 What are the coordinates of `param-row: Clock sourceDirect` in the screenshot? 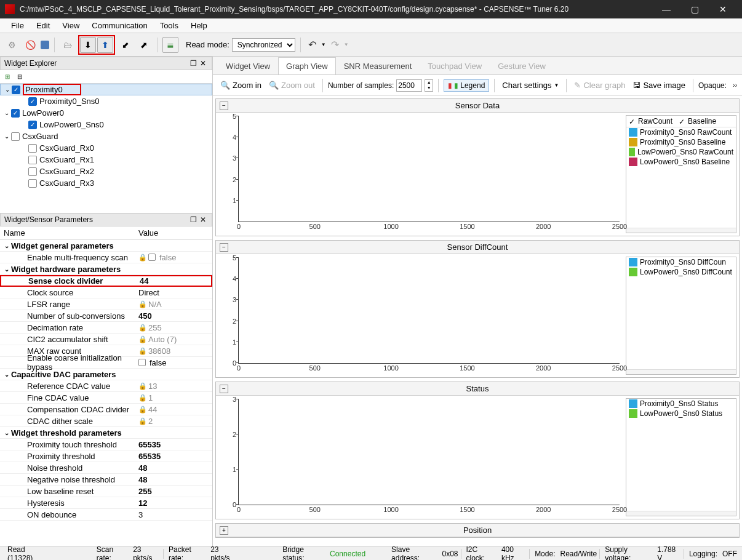 It's located at (106, 293).